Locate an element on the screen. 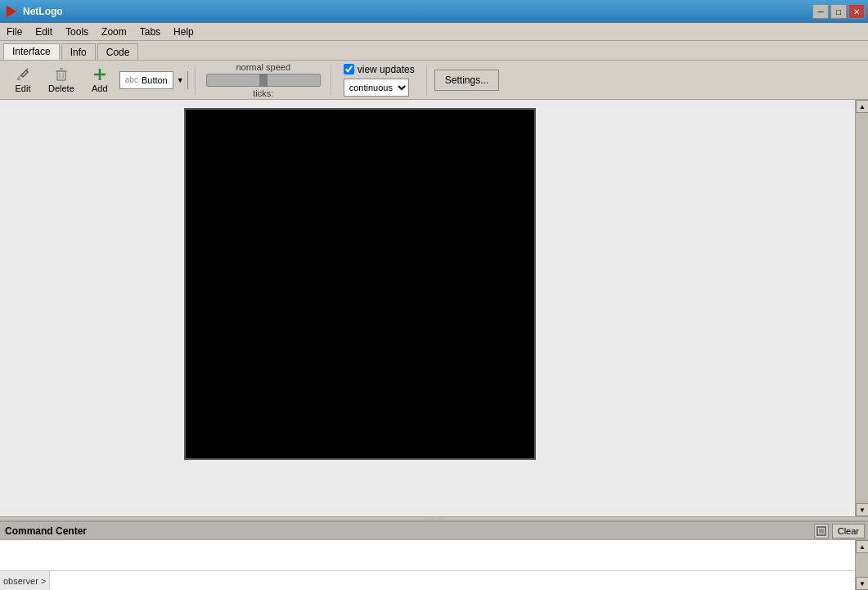  tab-bar: Interface Info Code is located at coordinates (434, 51).